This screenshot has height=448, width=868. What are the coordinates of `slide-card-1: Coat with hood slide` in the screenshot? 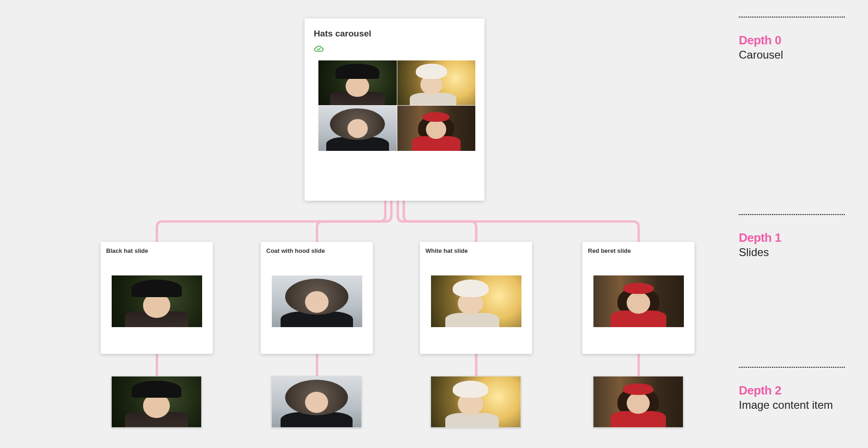 It's located at (317, 298).